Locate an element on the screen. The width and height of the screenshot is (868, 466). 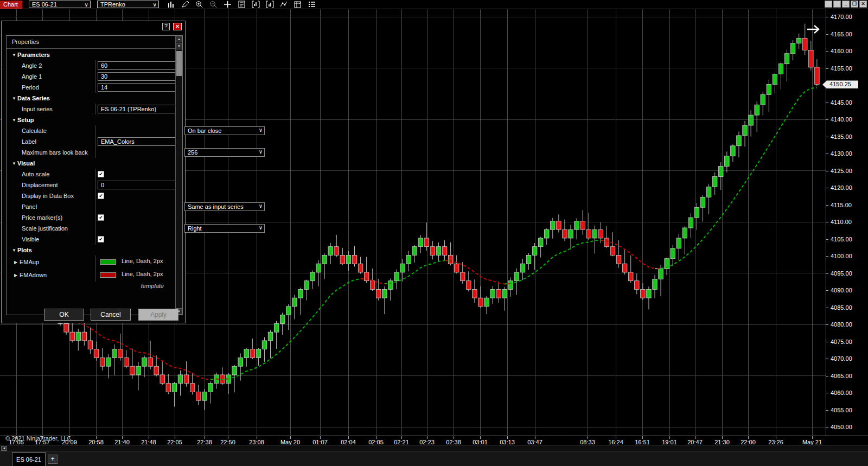
property-row-scale-justification: Scale justificationRight∨ is located at coordinates (91, 228).